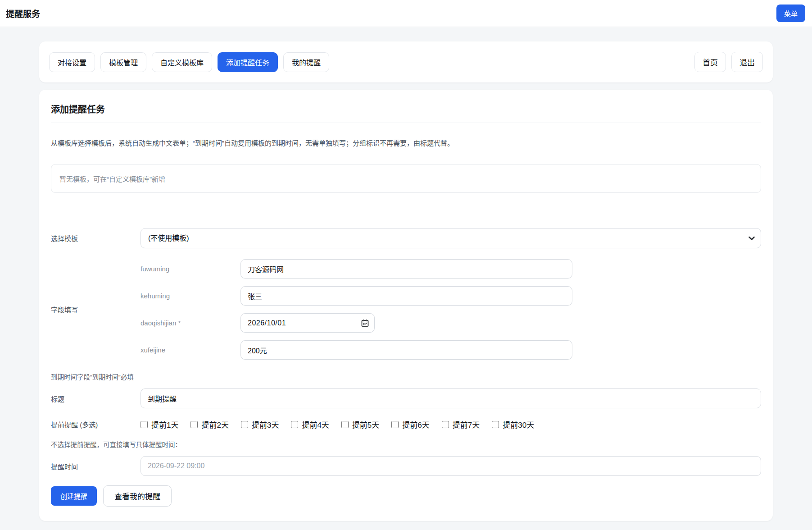 This screenshot has height=530, width=812. What do you see at coordinates (395, 425) in the screenshot?
I see `advance-checkbox-6d` at bounding box center [395, 425].